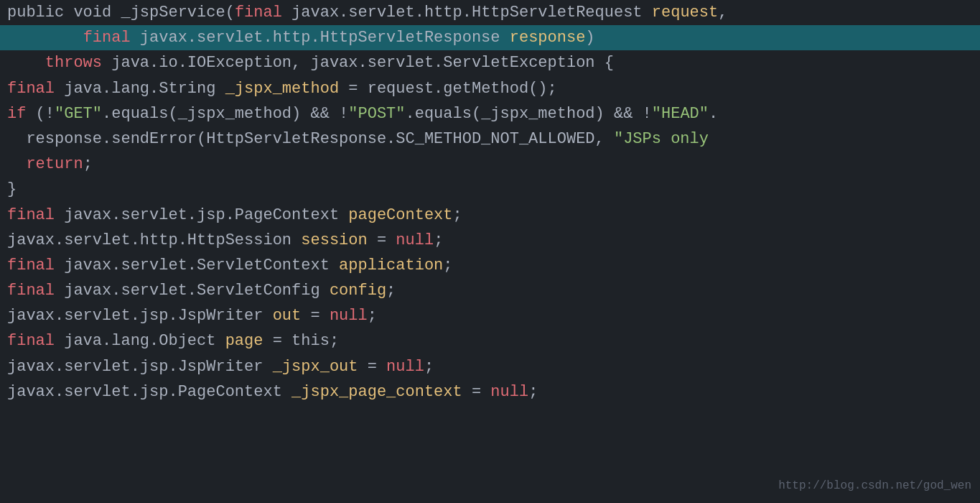 The image size is (980, 503). What do you see at coordinates (490, 290) in the screenshot?
I see `code-line-line14: final javax.servlet.ServletConfig config…` at bounding box center [490, 290].